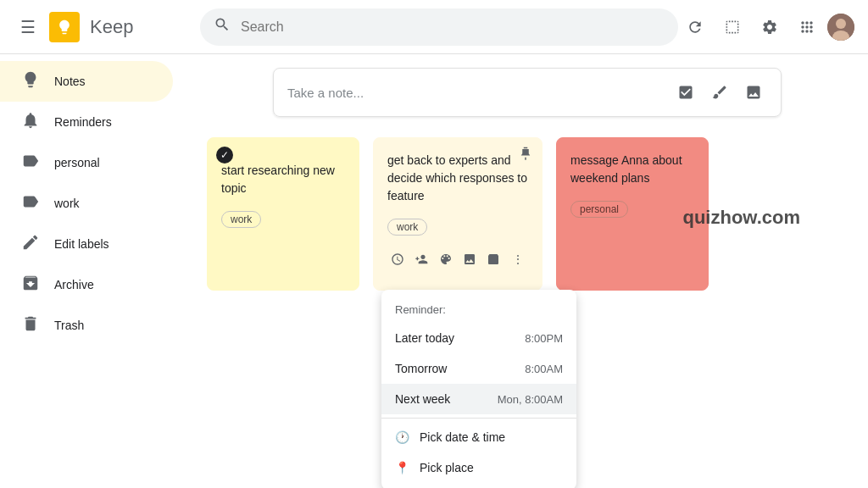 The height and width of the screenshot is (488, 868). What do you see at coordinates (686, 92) in the screenshot?
I see `checkbox-icon` at bounding box center [686, 92].